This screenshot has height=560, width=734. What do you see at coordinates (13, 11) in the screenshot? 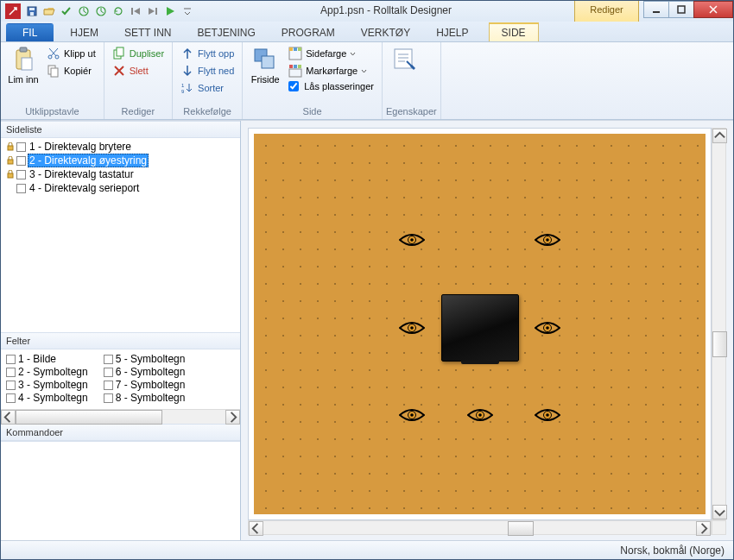
I see `app-icon` at bounding box center [13, 11].